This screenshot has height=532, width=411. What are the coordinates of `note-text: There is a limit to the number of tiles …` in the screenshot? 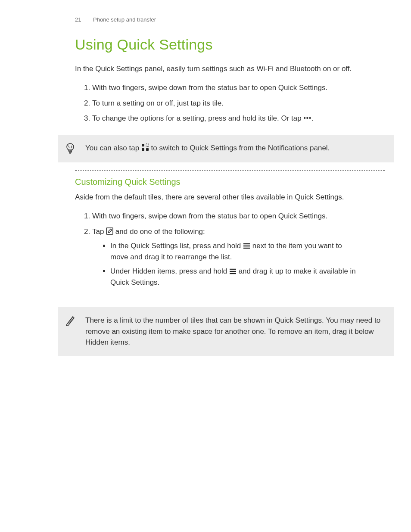 It's located at (234, 332).